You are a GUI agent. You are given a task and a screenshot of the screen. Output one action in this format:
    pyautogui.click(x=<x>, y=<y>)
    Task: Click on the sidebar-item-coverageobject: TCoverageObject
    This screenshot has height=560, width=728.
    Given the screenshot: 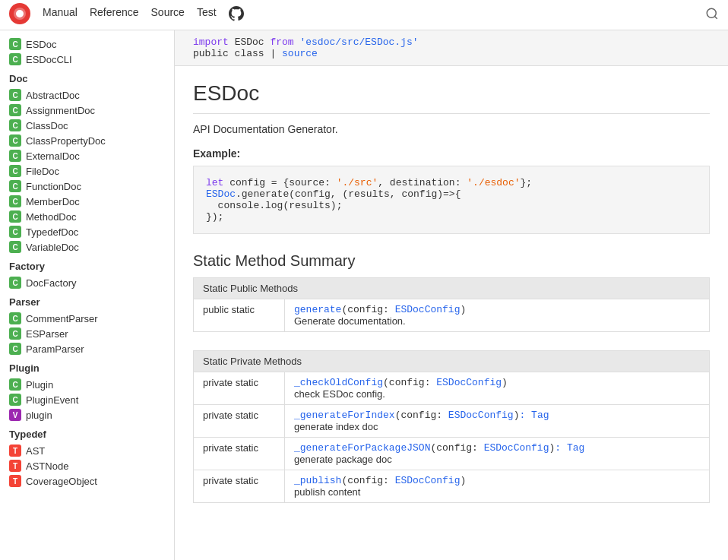 What is the action you would take?
    pyautogui.click(x=87, y=481)
    